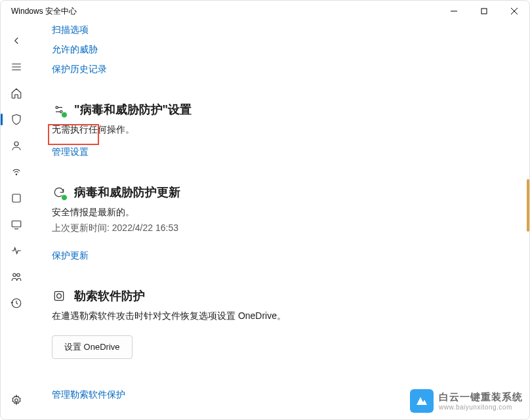 This screenshot has width=530, height=420. I want to click on family-icon, so click(16, 277).